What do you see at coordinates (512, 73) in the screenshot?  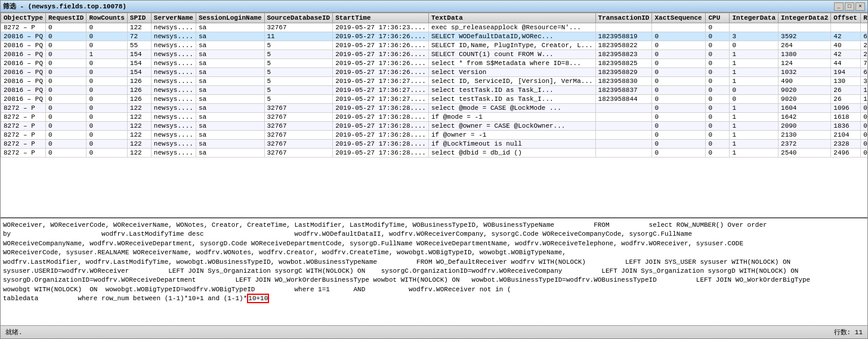 I see `cell-textdata: select Version` at bounding box center [512, 73].